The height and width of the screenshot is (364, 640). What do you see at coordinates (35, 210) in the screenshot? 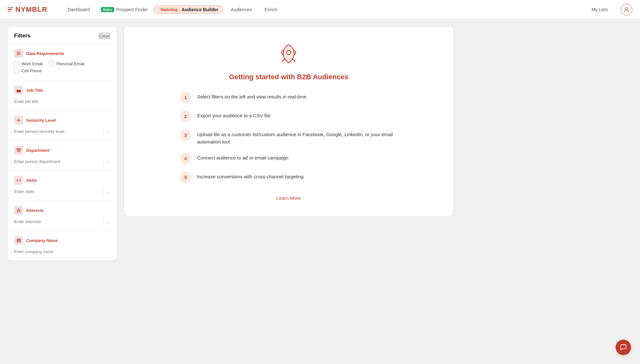
I see `interests-label: Interests` at bounding box center [35, 210].